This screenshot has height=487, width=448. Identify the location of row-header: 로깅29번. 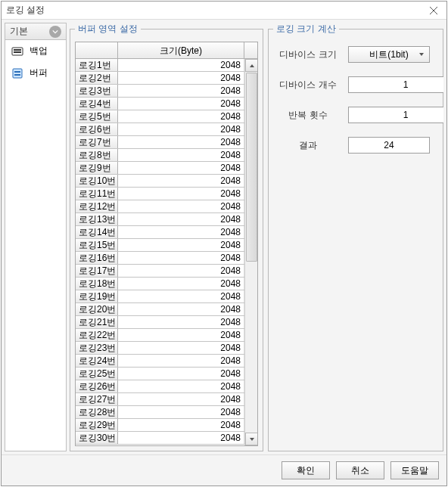
(97, 425).